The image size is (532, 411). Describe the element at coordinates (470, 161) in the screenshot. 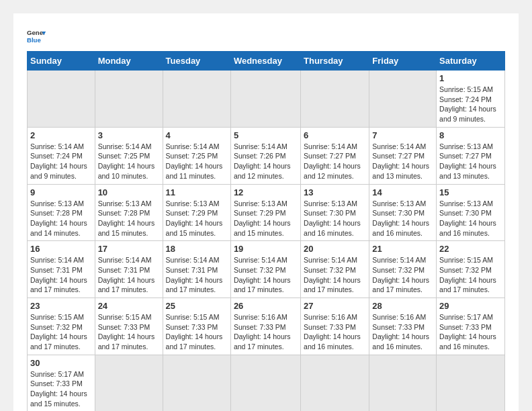

I see `day-info: Sunrise: 5:13 AM Sunset: 7:27 PM Dayligh…` at that location.